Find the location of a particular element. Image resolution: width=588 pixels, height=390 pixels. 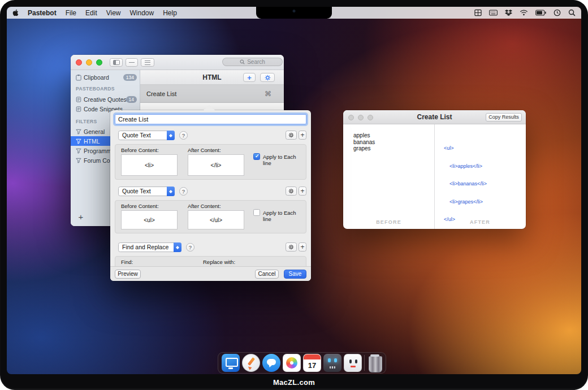

close-button is located at coordinates (79, 62).